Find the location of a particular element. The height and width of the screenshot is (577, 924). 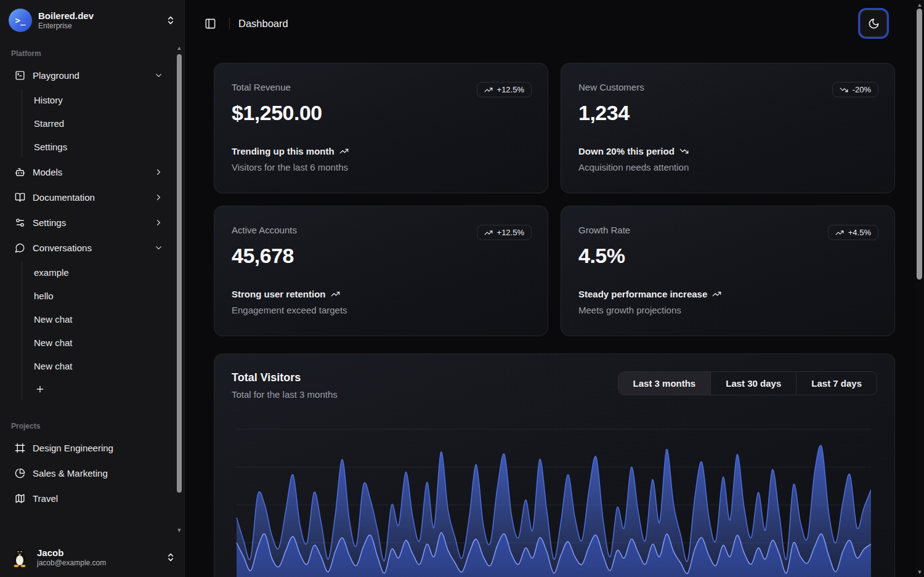

new-conversation-button is located at coordinates (99, 389).